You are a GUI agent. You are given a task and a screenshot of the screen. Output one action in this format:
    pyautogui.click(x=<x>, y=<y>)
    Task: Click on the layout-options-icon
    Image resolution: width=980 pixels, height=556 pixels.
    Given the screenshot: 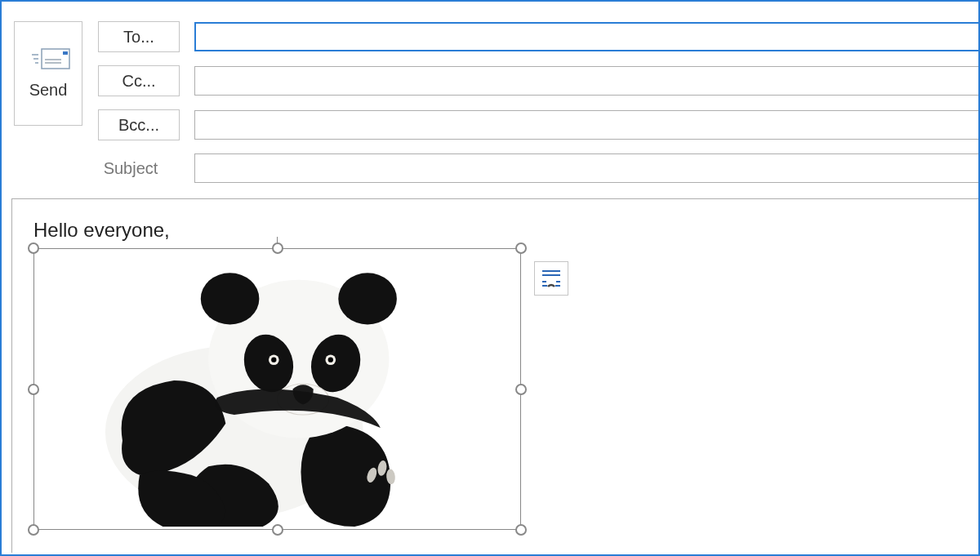 What is the action you would take?
    pyautogui.click(x=551, y=278)
    